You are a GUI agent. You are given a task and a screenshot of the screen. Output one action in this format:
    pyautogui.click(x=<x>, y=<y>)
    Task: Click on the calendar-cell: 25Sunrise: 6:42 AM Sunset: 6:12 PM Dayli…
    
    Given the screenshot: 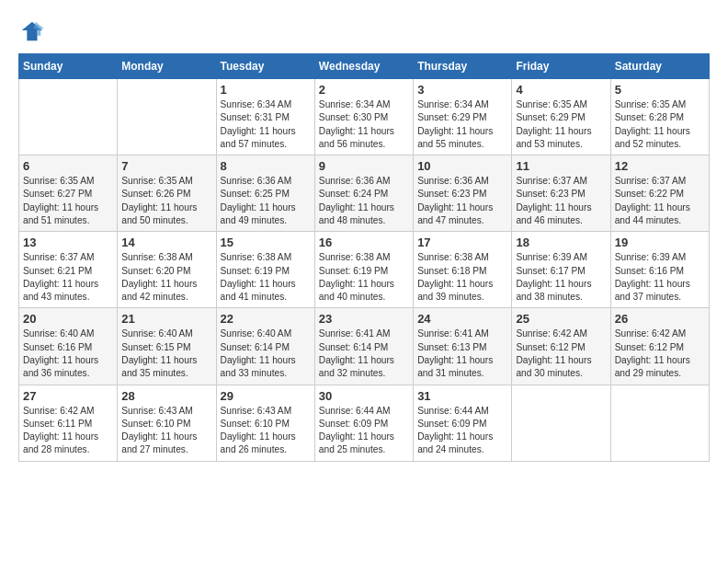 What is the action you would take?
    pyautogui.click(x=561, y=346)
    